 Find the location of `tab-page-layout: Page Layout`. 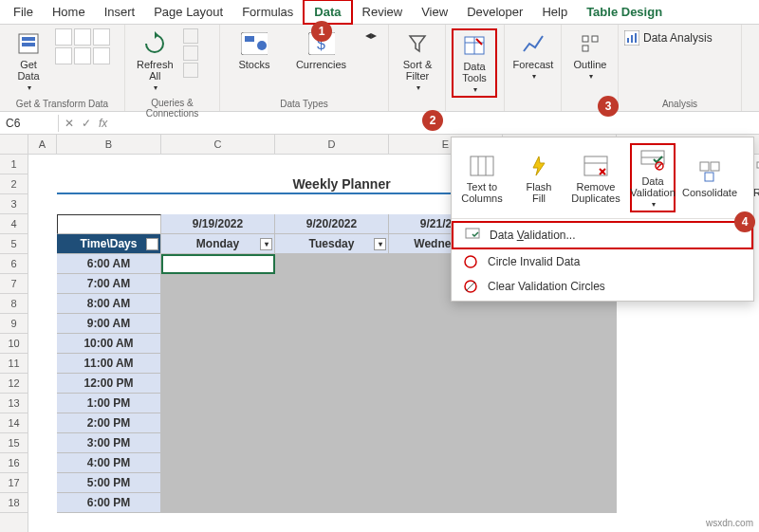

tab-page-layout: Page Layout is located at coordinates (188, 11).